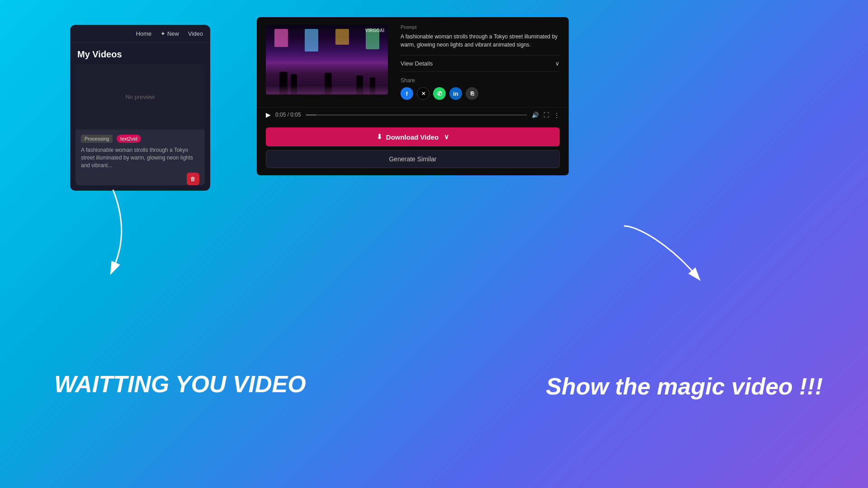  I want to click on arrow-left, so click(113, 230).